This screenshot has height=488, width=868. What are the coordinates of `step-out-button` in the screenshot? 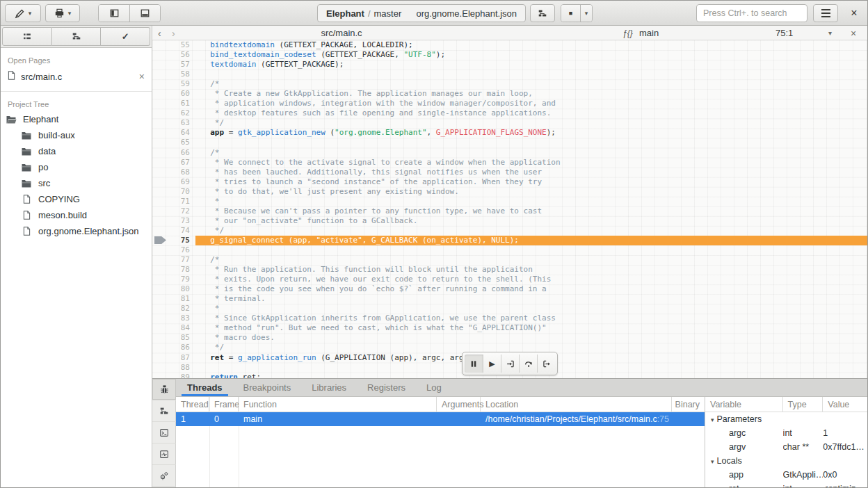 It's located at (546, 364).